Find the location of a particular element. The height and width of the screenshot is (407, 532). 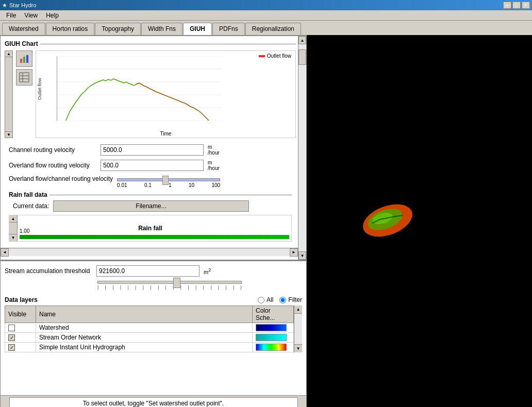

stream-slider-ticks: |||||||||||||||||||| is located at coordinates (170, 287).